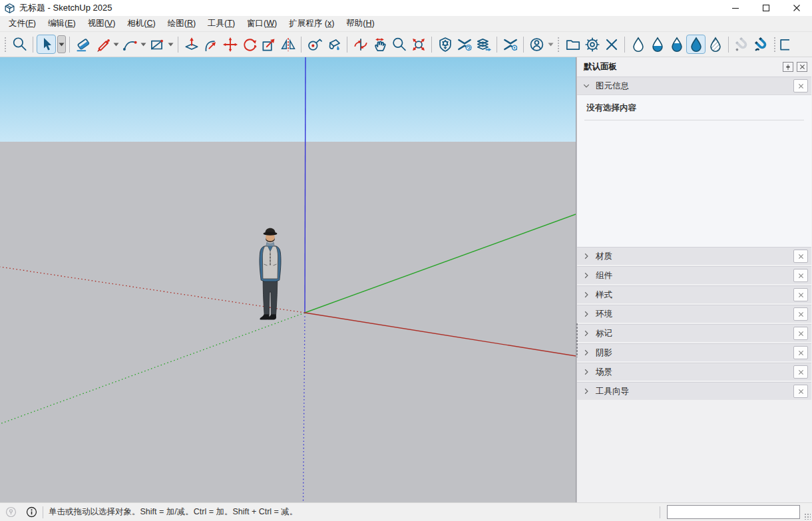  What do you see at coordinates (65, 8) in the screenshot?
I see `window-title: 无标题 - SketchUp 2025` at bounding box center [65, 8].